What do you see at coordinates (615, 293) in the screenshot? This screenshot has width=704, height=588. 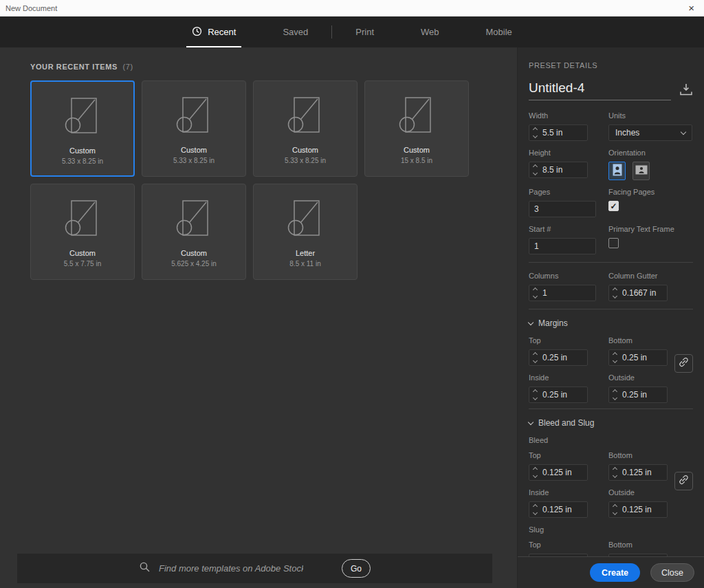 I see `column-gutter-stepper` at bounding box center [615, 293].